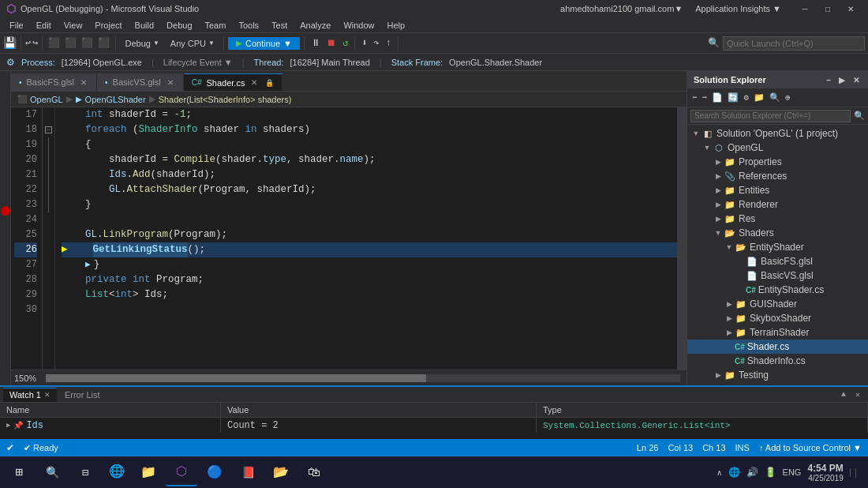 This screenshot has width=868, height=488. What do you see at coordinates (198, 62) in the screenshot?
I see `lifecycle-dropdown: Lifecycle Event ▼` at bounding box center [198, 62].